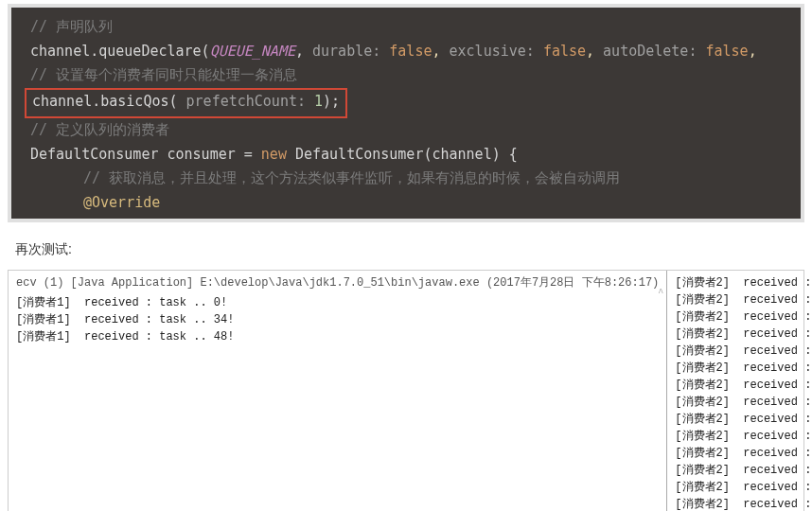  What do you see at coordinates (337, 337) in the screenshot?
I see `console-line: [消费者1] received : task .. 48!` at bounding box center [337, 337].